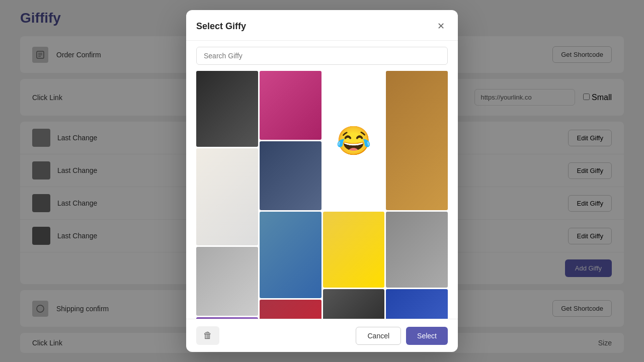  Describe the element at coordinates (322, 56) in the screenshot. I see `search-section` at that location.